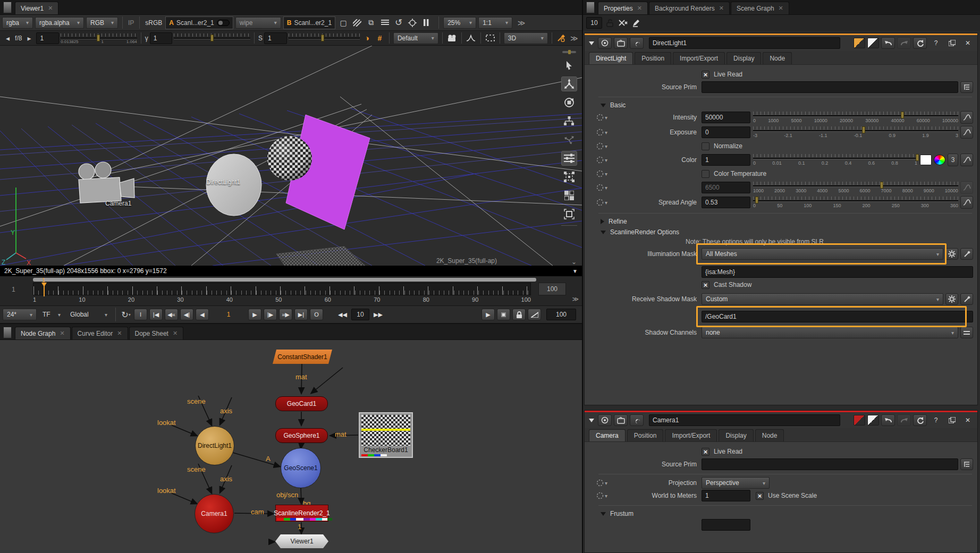 The image size is (980, 553). Describe the element at coordinates (781, 221) in the screenshot. I see `refine-section-header: Refine` at that location.